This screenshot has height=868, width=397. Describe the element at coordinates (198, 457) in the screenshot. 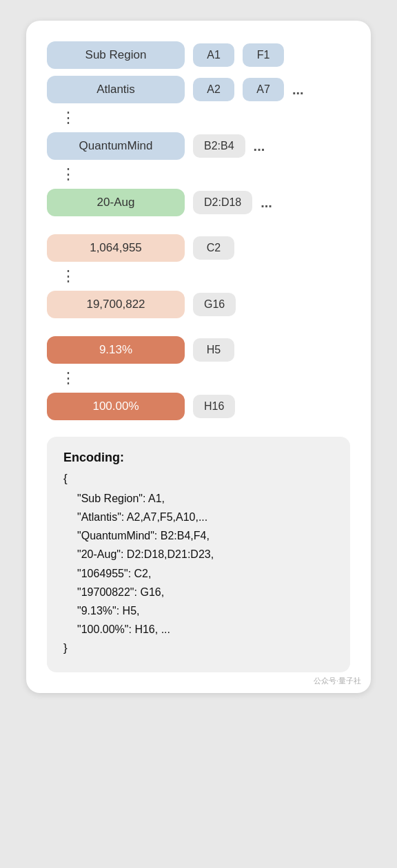

I see `encoding-title: Encoding:` at that location.